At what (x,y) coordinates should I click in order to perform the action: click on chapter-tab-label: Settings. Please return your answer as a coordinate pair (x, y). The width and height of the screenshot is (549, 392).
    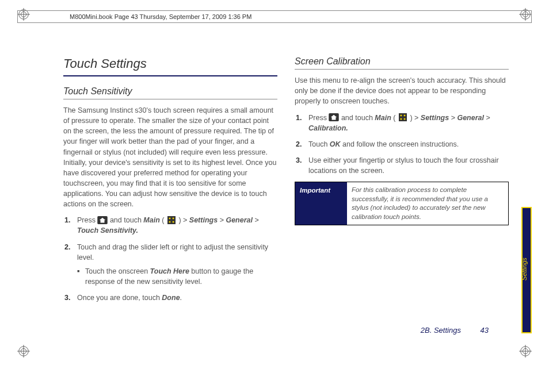
    Looking at the image, I should click on (524, 269).